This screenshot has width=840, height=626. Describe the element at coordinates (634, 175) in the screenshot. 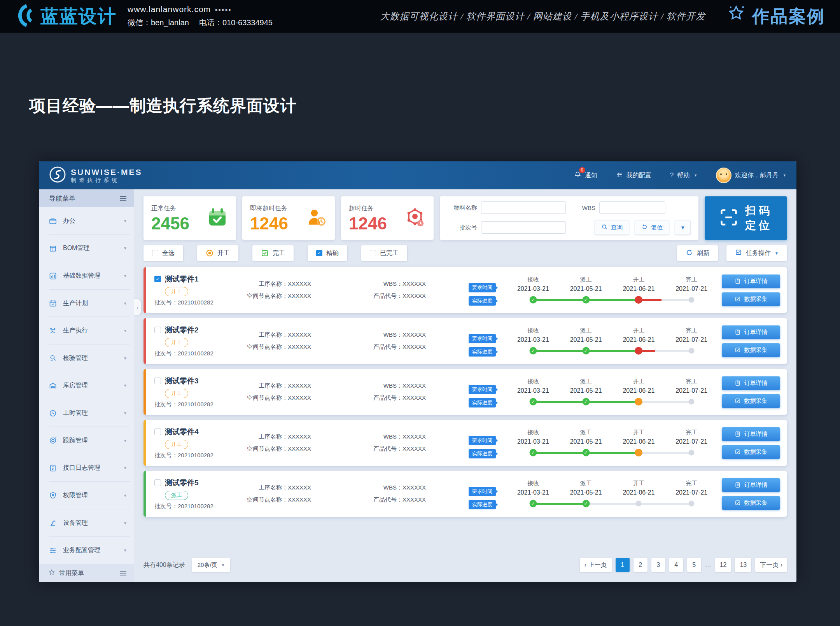

I see `my-config-button: 我的配置` at that location.